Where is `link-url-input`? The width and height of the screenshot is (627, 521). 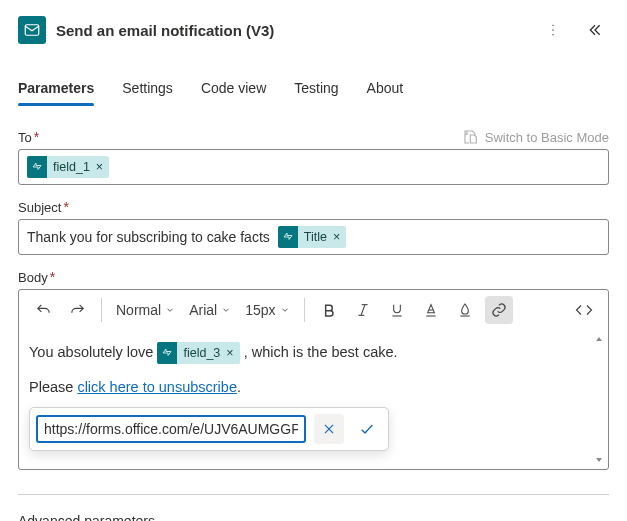
link-url-input is located at coordinates (171, 429).